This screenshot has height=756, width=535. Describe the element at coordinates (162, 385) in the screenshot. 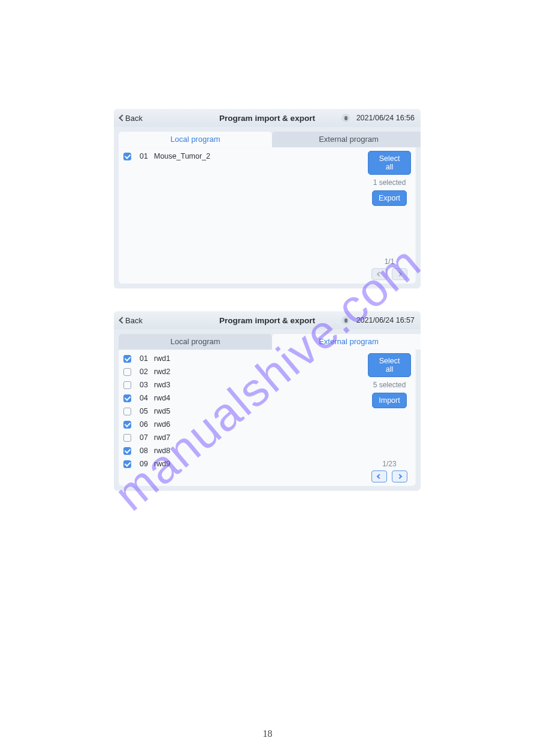

I see `item-name: rwd3` at that location.